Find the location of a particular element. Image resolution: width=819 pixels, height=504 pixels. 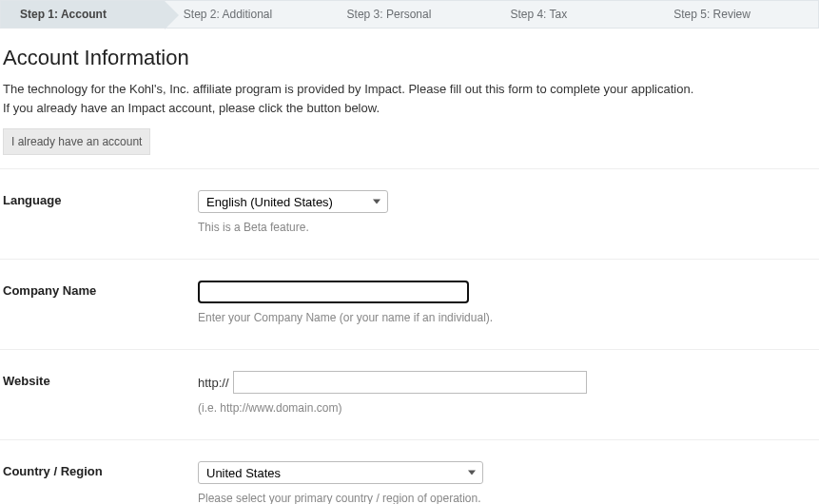

country-select: United States is located at coordinates (341, 473).